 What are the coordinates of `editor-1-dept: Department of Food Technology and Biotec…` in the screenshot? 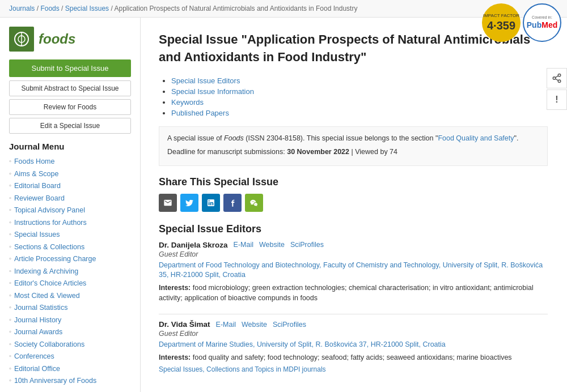 It's located at (353, 271).